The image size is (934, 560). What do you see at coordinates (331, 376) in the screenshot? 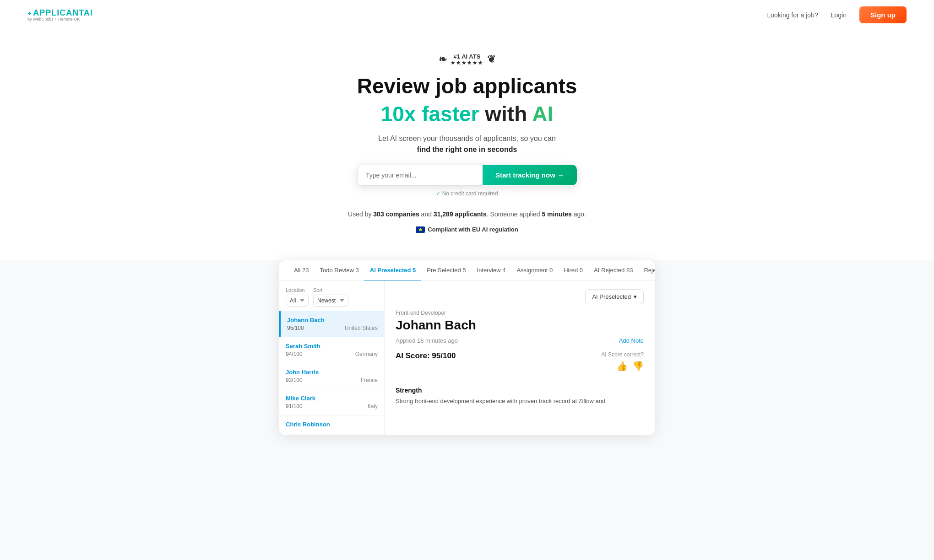
I see `candidate-item: John Harris 92/100 France` at bounding box center [331, 376].